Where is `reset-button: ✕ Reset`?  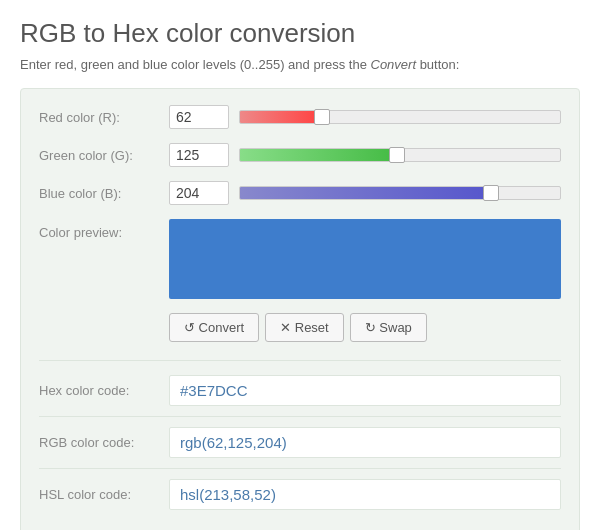 reset-button: ✕ Reset is located at coordinates (304, 328).